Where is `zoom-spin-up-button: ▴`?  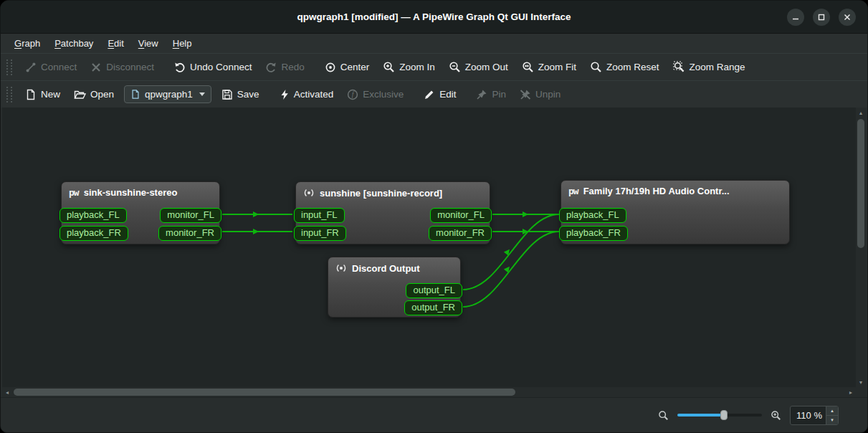
zoom-spin-up-button: ▴ is located at coordinates (832, 411).